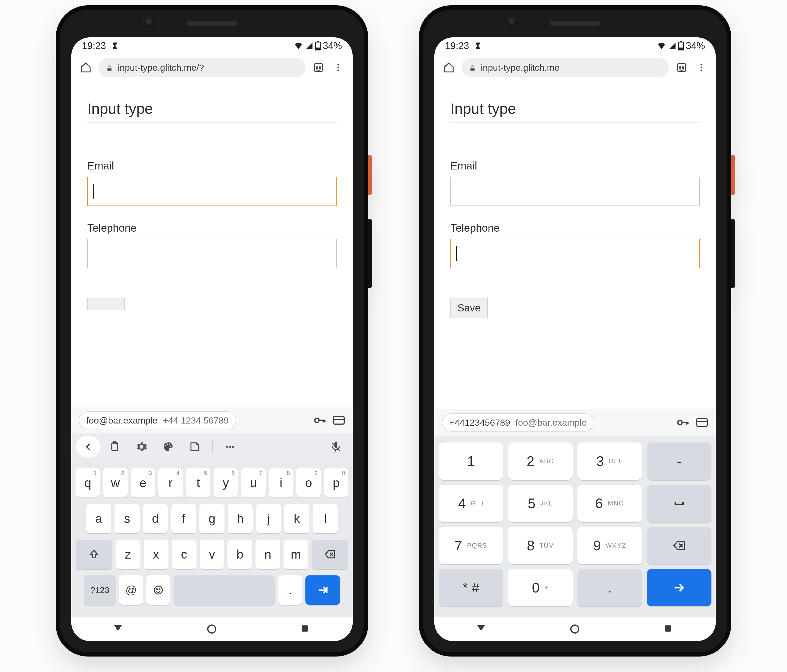 Image resolution: width=787 pixels, height=672 pixels. I want to click on lock-icon, so click(473, 68).